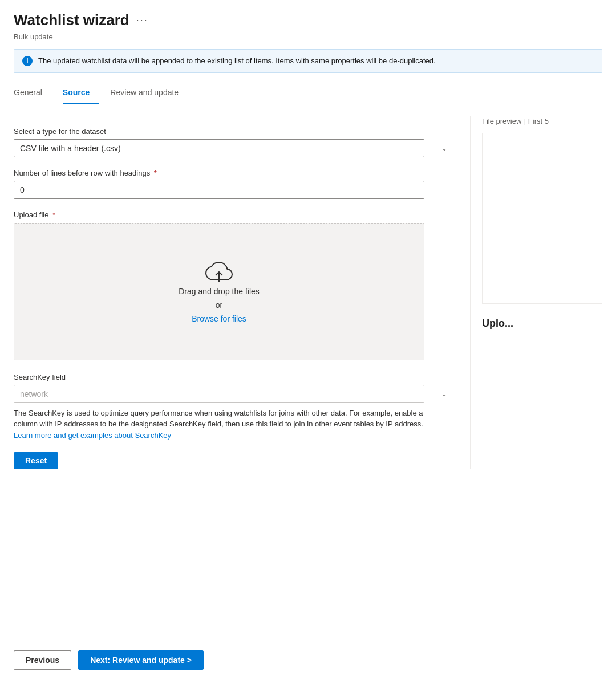 This screenshot has height=679, width=616. Describe the element at coordinates (36, 461) in the screenshot. I see `reset-button: Reset` at that location.